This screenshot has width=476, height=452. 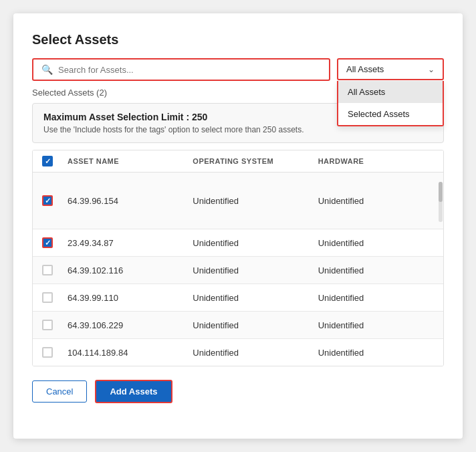 I want to click on add-assets-button: Add Assets, so click(x=134, y=392).